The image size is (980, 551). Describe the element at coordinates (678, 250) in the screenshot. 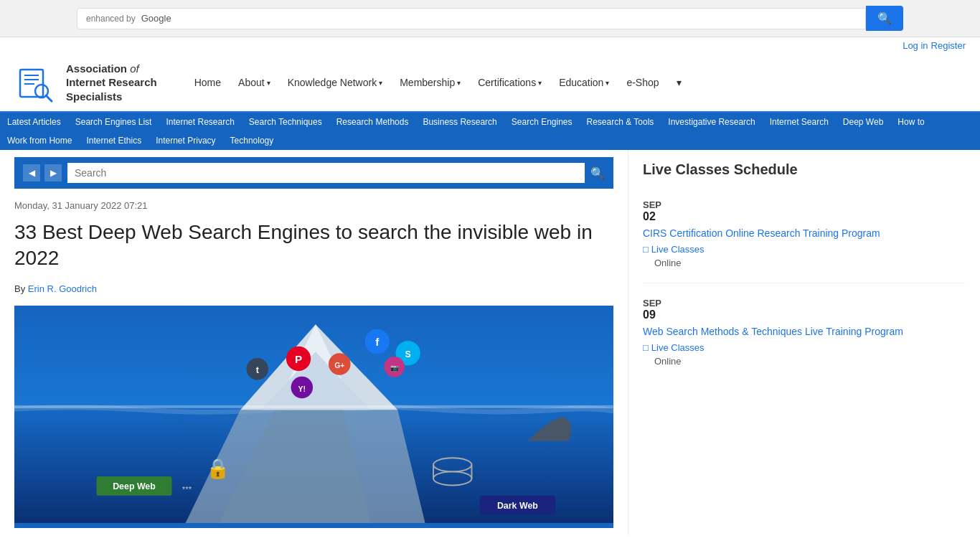

I see `schedule-tag-link-1: Live Classes` at that location.